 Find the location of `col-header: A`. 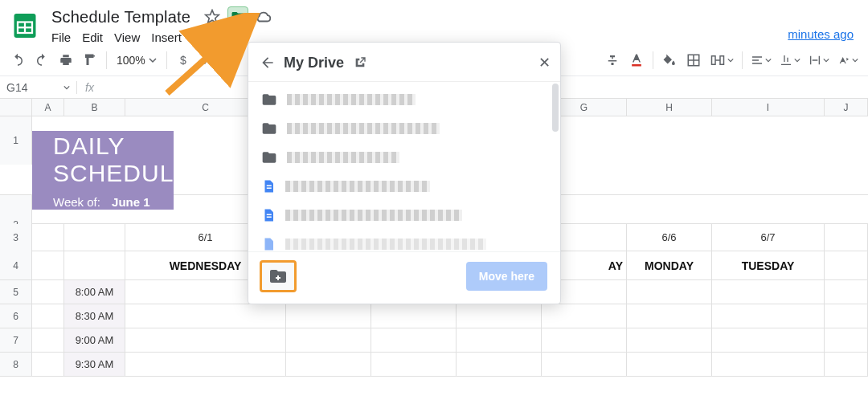

col-header: A is located at coordinates (48, 108).